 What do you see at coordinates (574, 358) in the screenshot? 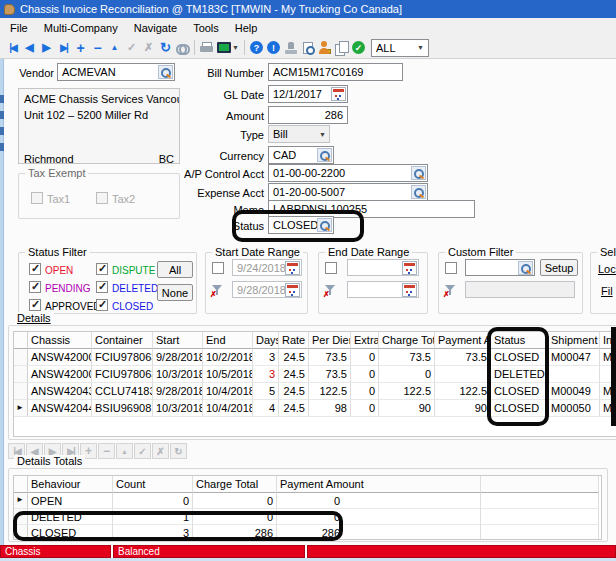
I see `cell-shipment: M00047` at bounding box center [574, 358].